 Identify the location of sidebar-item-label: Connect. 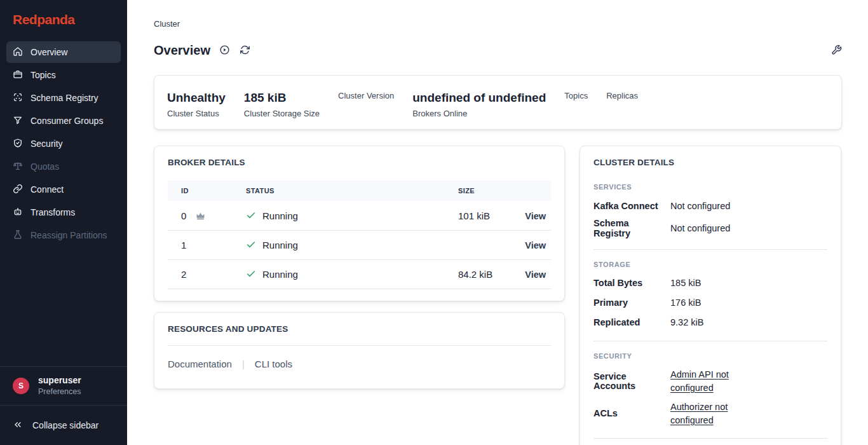
(47, 189).